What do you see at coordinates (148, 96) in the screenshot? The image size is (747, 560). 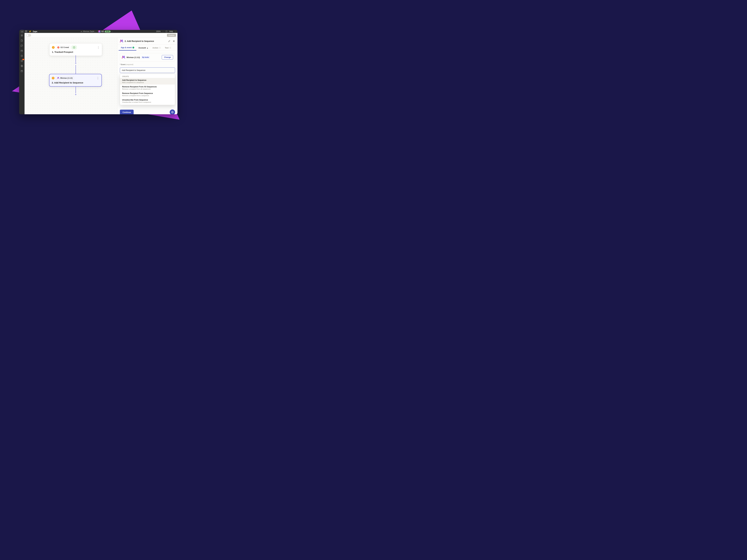 I see `dropdown-item-desc: Remove a recipient from a sequence` at bounding box center [148, 96].